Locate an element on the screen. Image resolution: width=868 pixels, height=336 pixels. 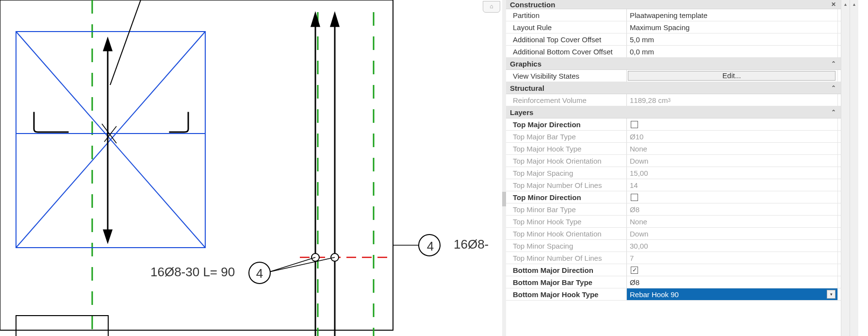
panel-scrollbar-right-inner: ▴ is located at coordinates (845, 168).